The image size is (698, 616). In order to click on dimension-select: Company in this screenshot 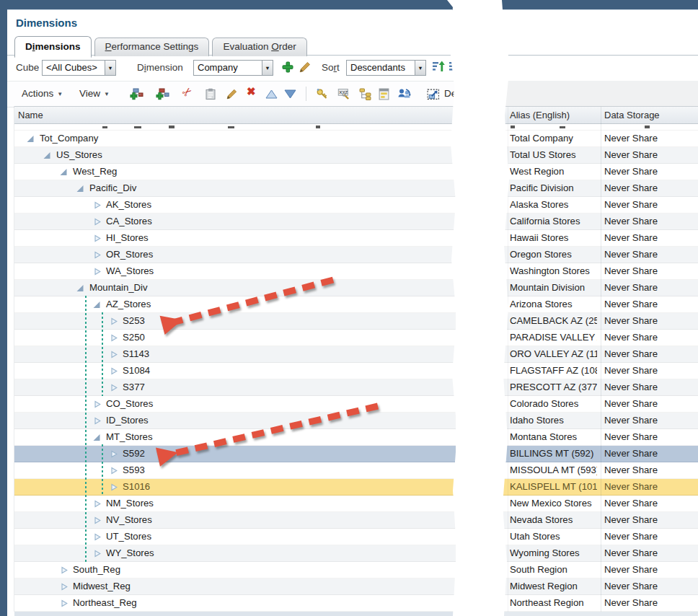, I will do `click(229, 68)`.